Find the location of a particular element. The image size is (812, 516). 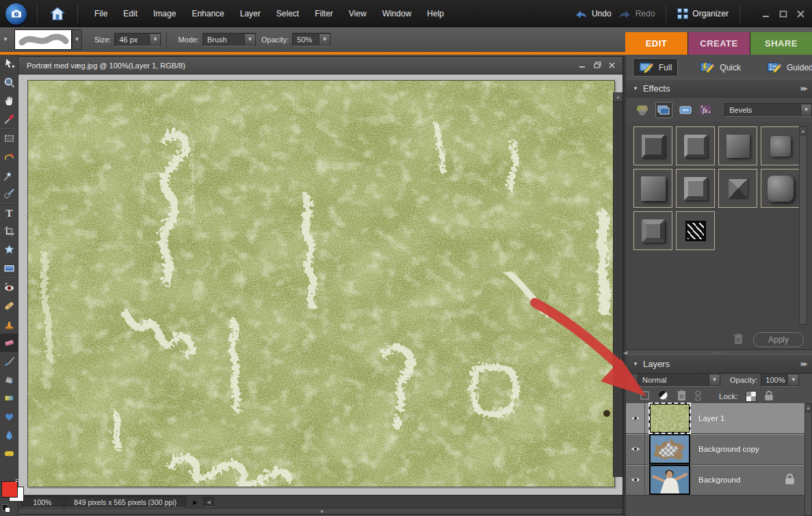

close-icon is located at coordinates (800, 14).